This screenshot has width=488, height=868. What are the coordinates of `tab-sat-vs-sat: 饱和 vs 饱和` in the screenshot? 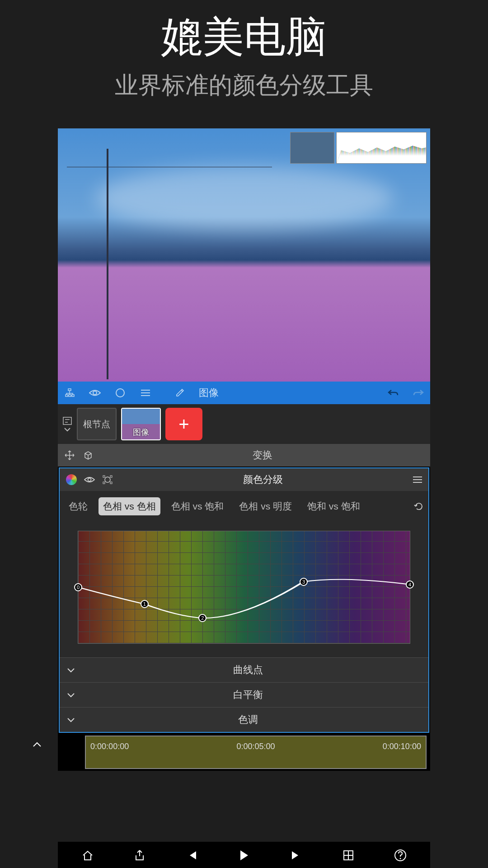 It's located at (333, 506).